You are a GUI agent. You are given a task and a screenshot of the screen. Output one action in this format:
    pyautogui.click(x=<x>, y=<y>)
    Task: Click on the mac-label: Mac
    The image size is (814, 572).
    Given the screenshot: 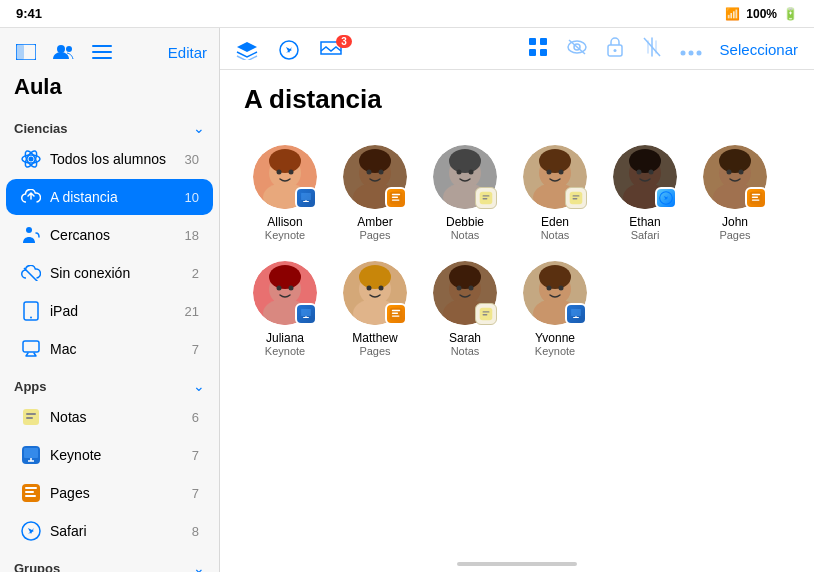 What is the action you would take?
    pyautogui.click(x=117, y=349)
    